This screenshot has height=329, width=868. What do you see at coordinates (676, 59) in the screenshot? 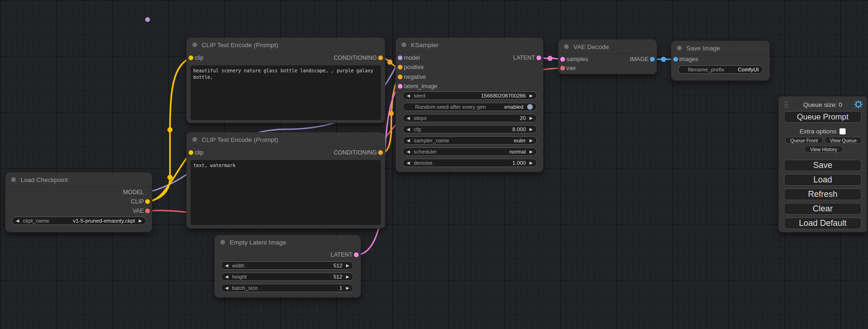
I see `input-port-images` at bounding box center [676, 59].